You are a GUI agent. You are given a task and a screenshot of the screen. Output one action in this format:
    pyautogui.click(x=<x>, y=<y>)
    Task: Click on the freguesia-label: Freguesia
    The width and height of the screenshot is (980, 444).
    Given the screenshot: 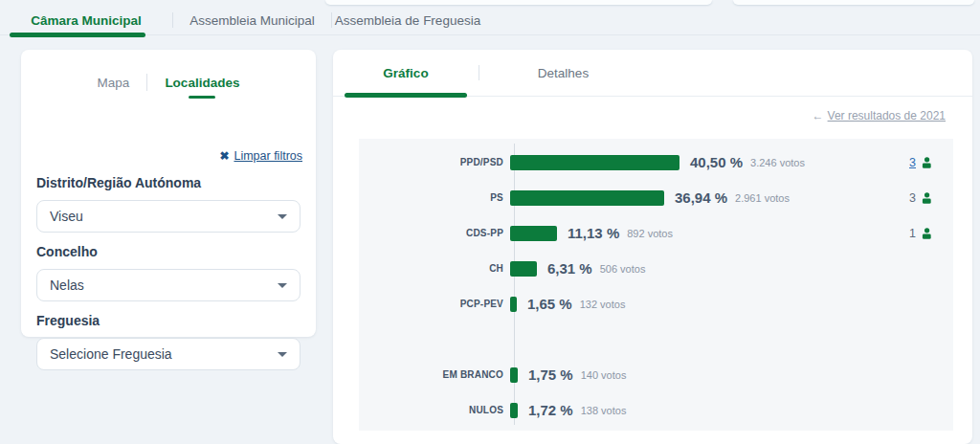 What is the action you would take?
    pyautogui.click(x=168, y=321)
    